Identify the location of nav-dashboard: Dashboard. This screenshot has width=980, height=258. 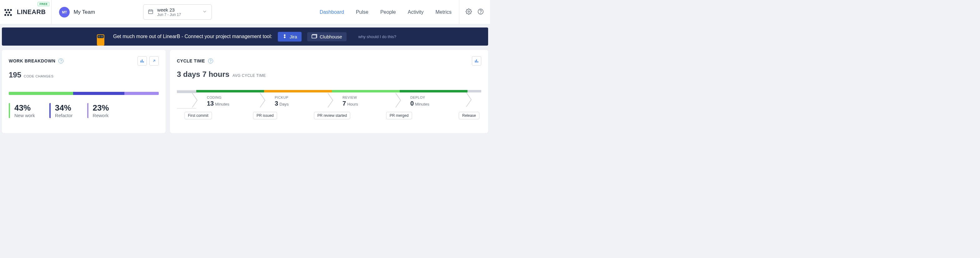
(332, 12).